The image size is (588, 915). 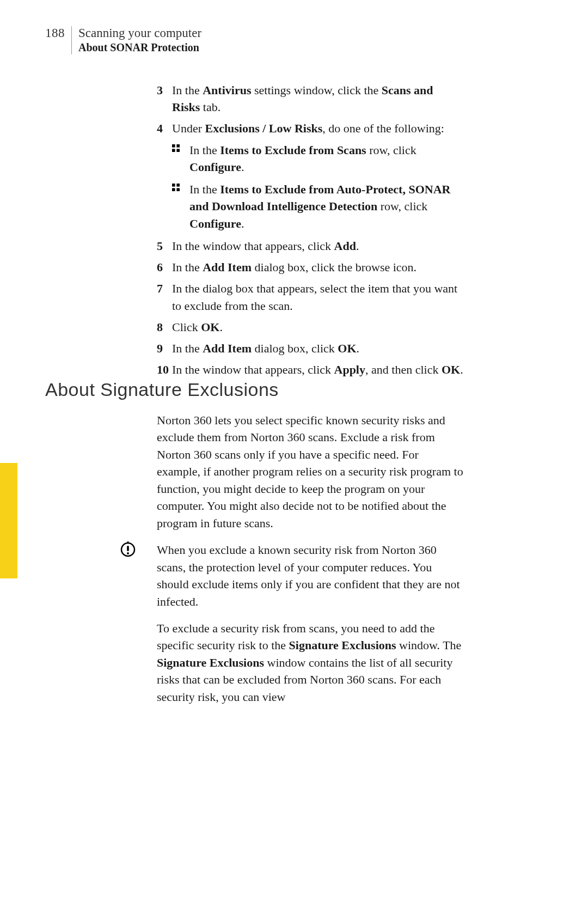 What do you see at coordinates (128, 552) in the screenshot?
I see `warning-icon` at bounding box center [128, 552].